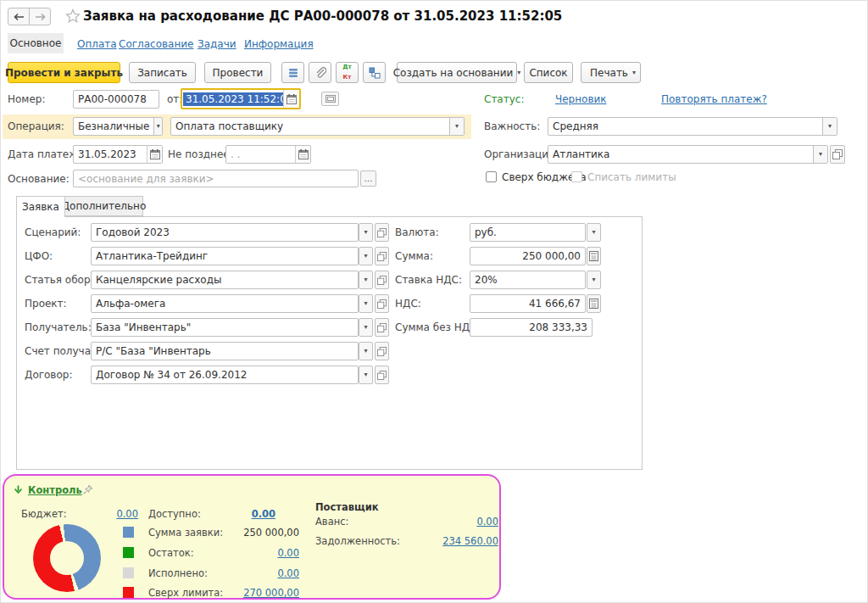 The image size is (868, 603). Describe the element at coordinates (451, 522) in the screenshot. I see `advance-value-link: 0.00` at that location.